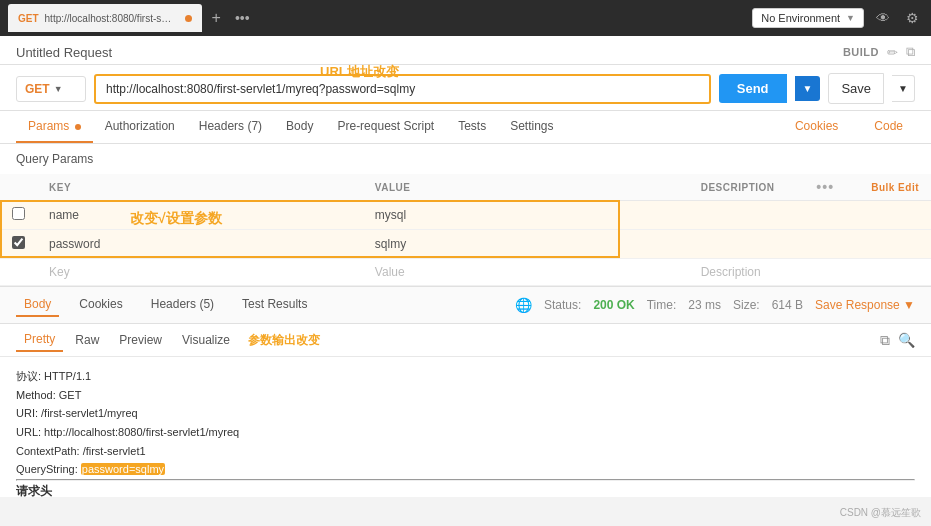  Describe the element at coordinates (825, 188) in the screenshot. I see `col-header-dots: •••` at that location.